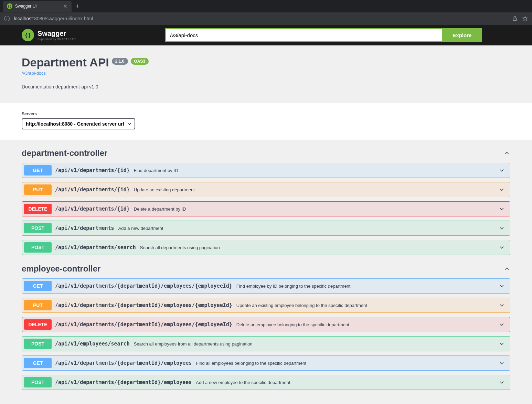  What do you see at coordinates (85, 228) in the screenshot?
I see `operation-path: /api/v1/departments` at bounding box center [85, 228].